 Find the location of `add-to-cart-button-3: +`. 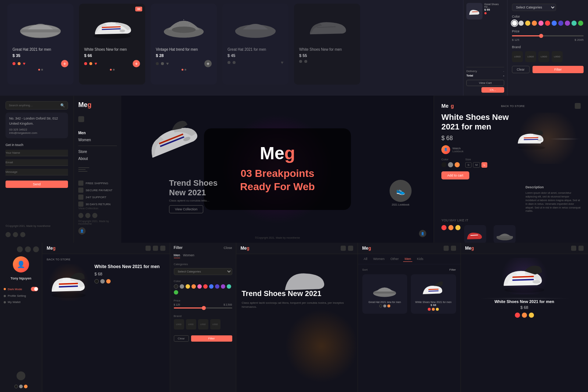

add-to-cart-button-3: + is located at coordinates (208, 64).